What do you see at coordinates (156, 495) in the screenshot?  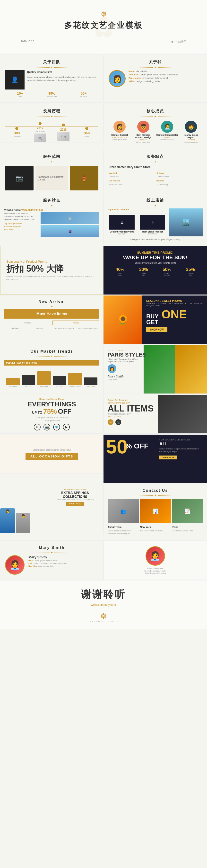 I see `contact-subtitle: ✦` at bounding box center [156, 495].